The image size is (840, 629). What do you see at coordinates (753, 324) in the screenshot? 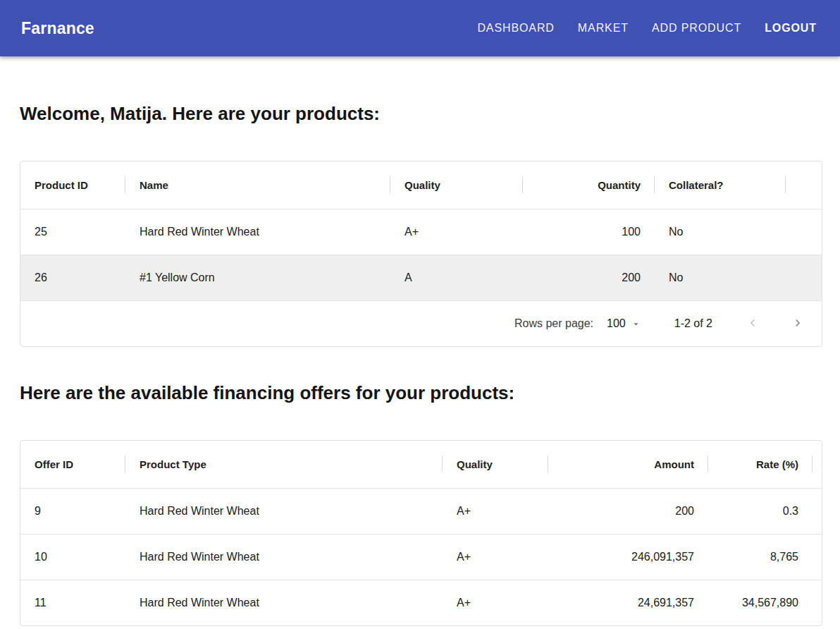
I see `chevron-left-icon` at bounding box center [753, 324].